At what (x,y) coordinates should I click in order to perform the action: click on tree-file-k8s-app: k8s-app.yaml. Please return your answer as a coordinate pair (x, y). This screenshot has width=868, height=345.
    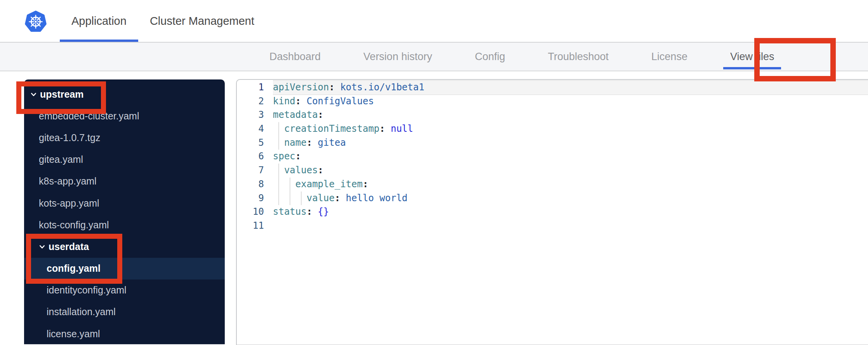
    Looking at the image, I should click on (124, 181).